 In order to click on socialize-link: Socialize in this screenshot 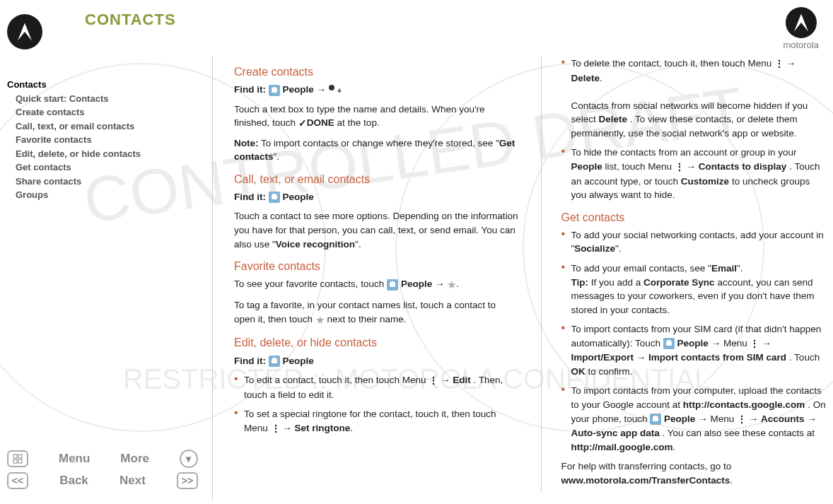, I will do `click(595, 249)`.